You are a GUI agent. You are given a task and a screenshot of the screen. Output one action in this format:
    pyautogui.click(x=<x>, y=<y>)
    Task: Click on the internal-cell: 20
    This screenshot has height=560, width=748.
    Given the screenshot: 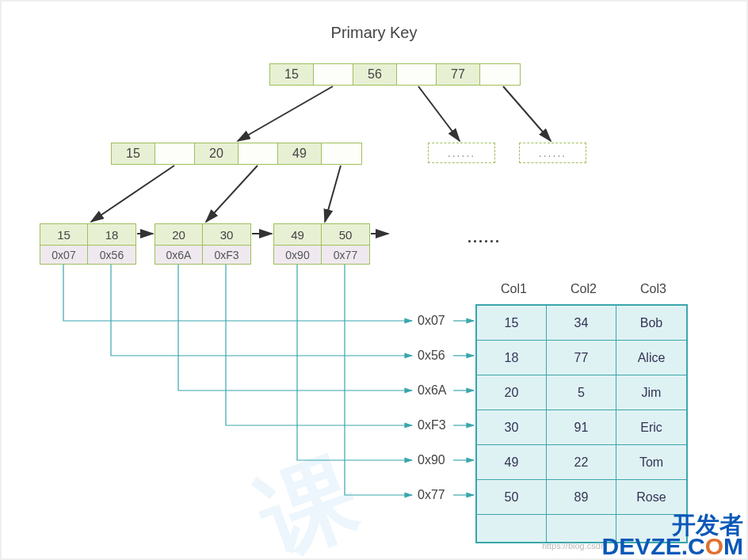 What is the action you would take?
    pyautogui.click(x=217, y=154)
    